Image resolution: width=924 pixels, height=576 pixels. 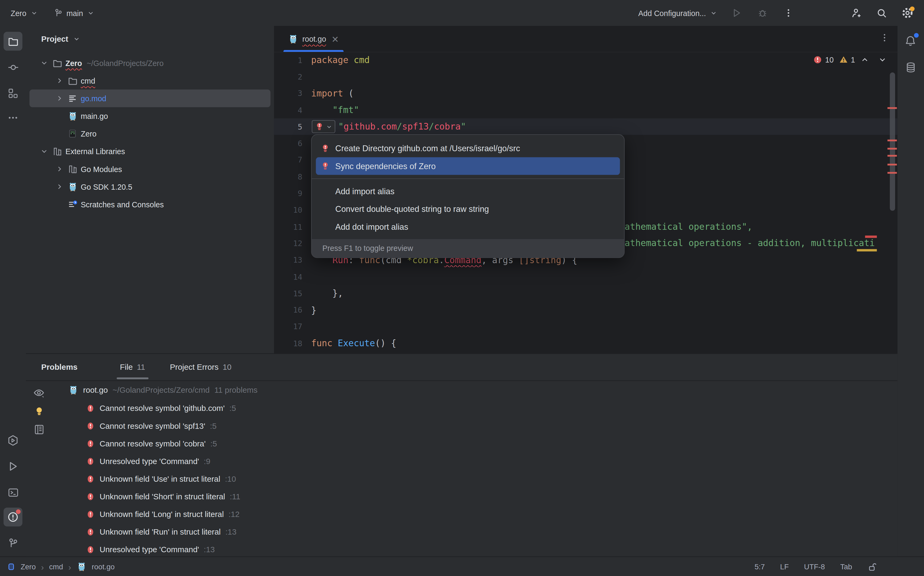 I want to click on lock-open-icon, so click(x=872, y=567).